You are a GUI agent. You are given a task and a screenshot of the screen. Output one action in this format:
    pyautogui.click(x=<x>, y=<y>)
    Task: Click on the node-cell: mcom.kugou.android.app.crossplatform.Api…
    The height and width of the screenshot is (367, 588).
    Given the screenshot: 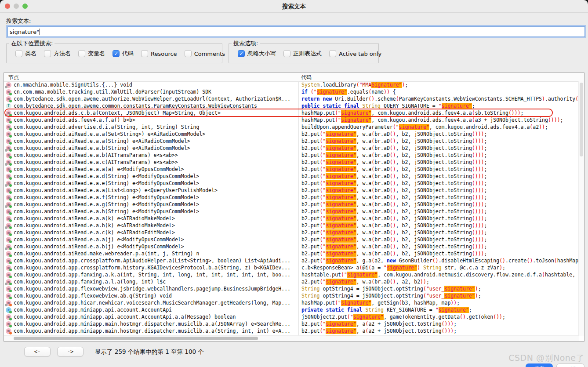 What is the action you would take?
    pyautogui.click(x=151, y=261)
    